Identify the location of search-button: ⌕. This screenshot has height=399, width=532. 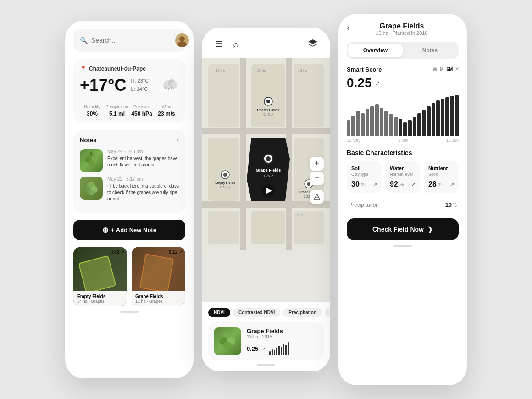
(236, 44).